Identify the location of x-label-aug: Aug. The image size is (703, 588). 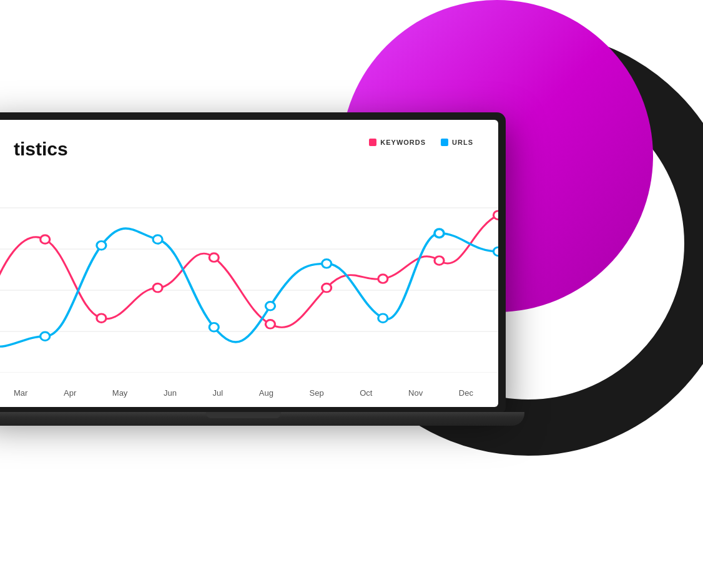
(266, 393).